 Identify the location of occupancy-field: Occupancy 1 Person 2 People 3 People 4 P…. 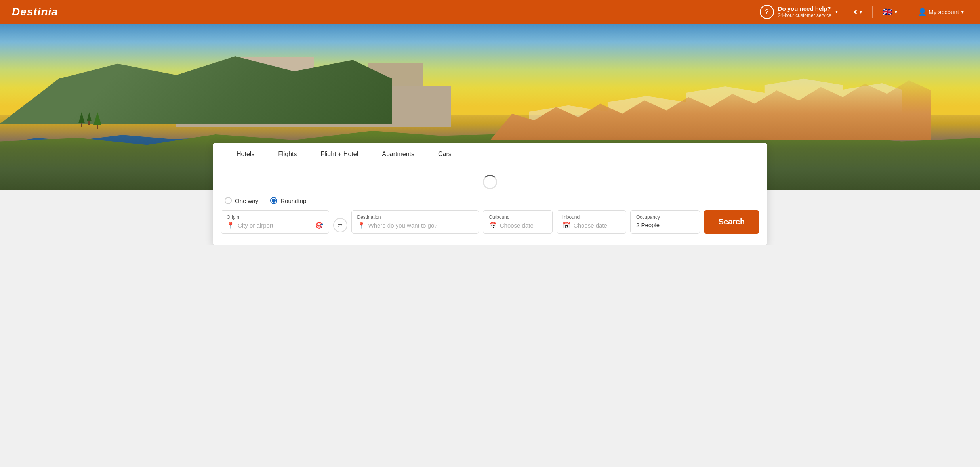
(665, 222).